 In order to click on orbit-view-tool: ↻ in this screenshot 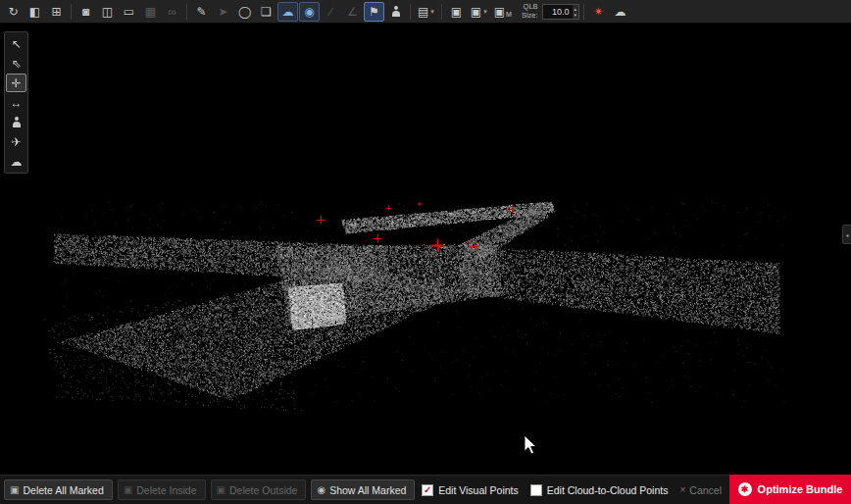, I will do `click(14, 12)`.